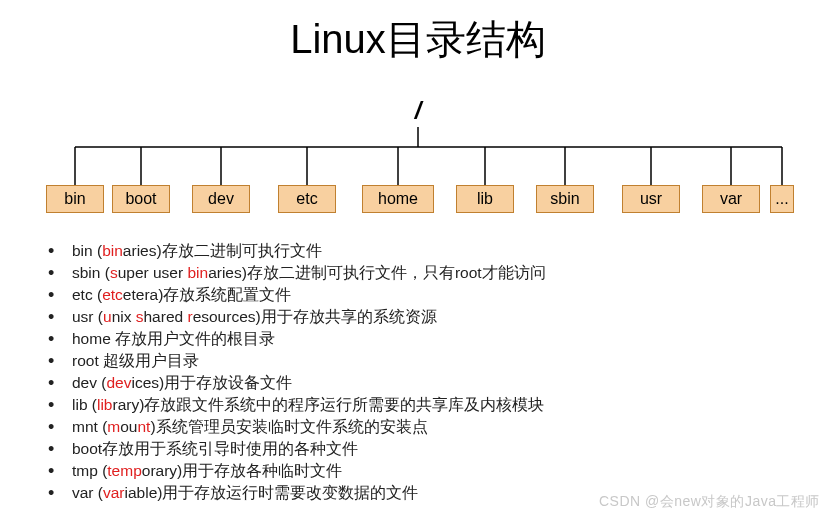 This screenshot has height=521, width=836. I want to click on highlight-text: temp, so click(124, 470).